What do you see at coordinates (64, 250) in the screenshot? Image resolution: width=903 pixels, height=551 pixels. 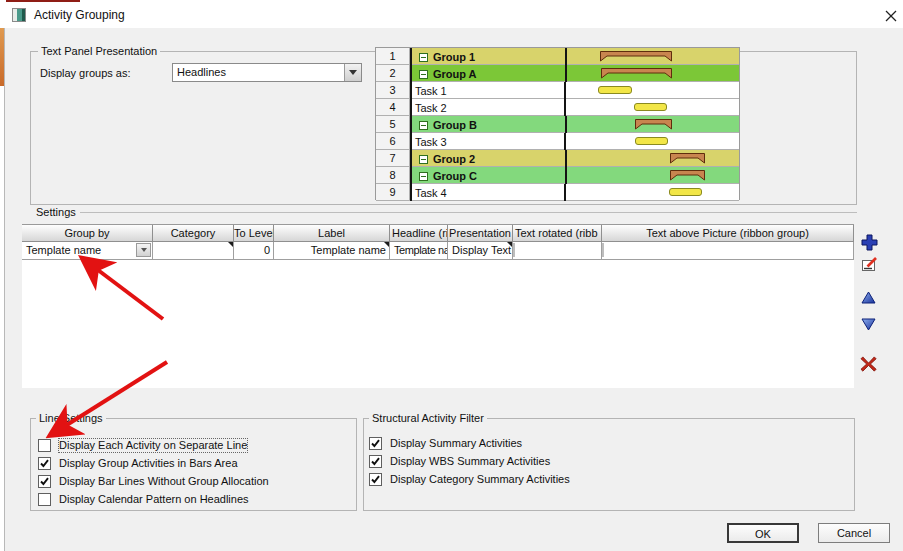 I see `group-by-value: Template name` at bounding box center [64, 250].